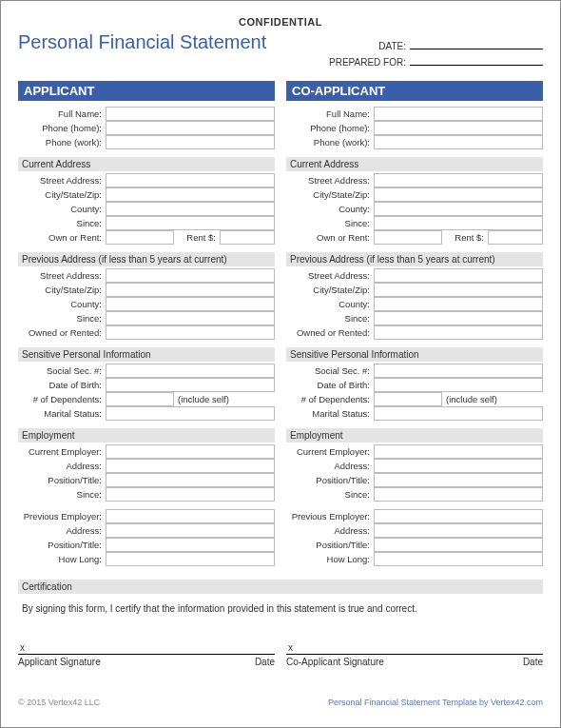  I want to click on co-label-street: Street Address:, so click(330, 181).